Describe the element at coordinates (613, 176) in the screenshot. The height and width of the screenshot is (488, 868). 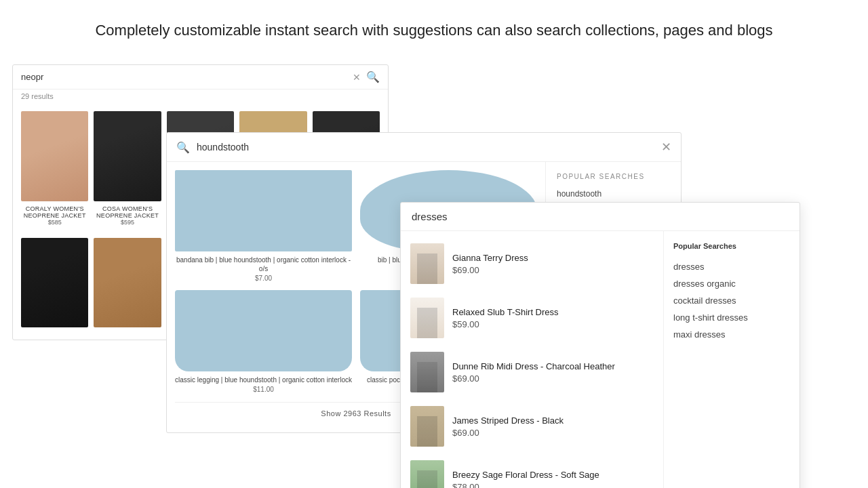
I see `mid-popular-title: POPULAR SEARCHES` at that location.